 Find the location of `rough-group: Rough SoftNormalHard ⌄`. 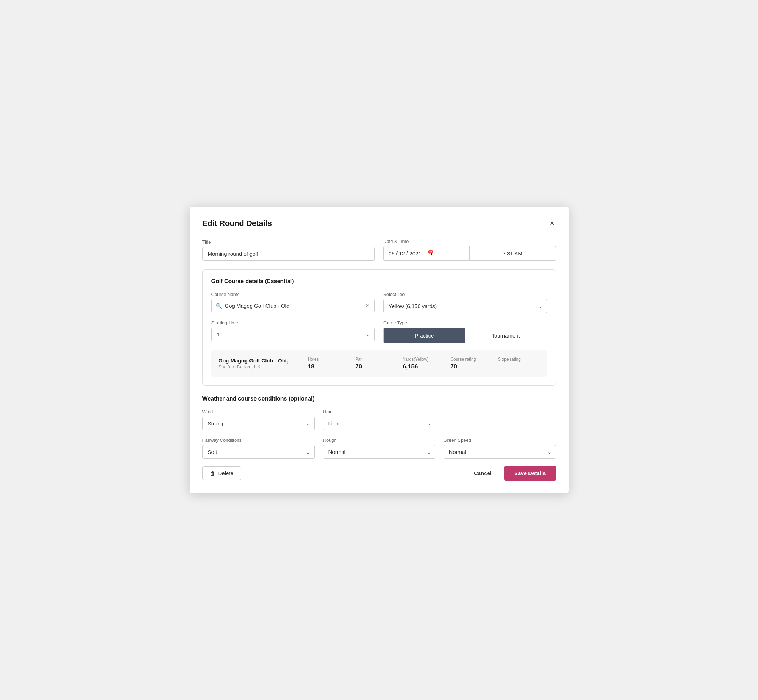

rough-group: Rough SoftNormalHard ⌄ is located at coordinates (379, 448).